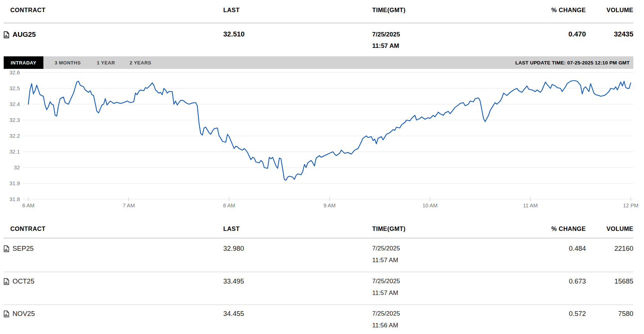  Describe the element at coordinates (19, 249) in the screenshot. I see `contract-row-sep25: SEP25` at that location.